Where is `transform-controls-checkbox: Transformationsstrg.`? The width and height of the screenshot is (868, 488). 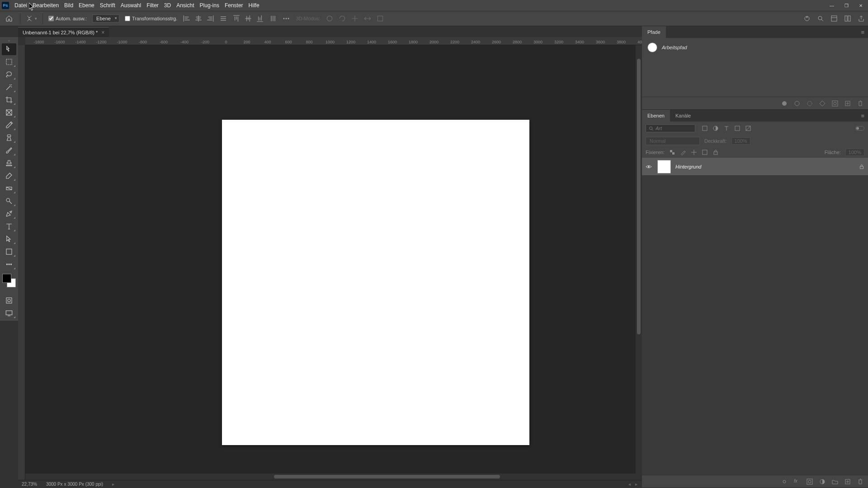 transform-controls-checkbox: Transformationsstrg. is located at coordinates (151, 19).